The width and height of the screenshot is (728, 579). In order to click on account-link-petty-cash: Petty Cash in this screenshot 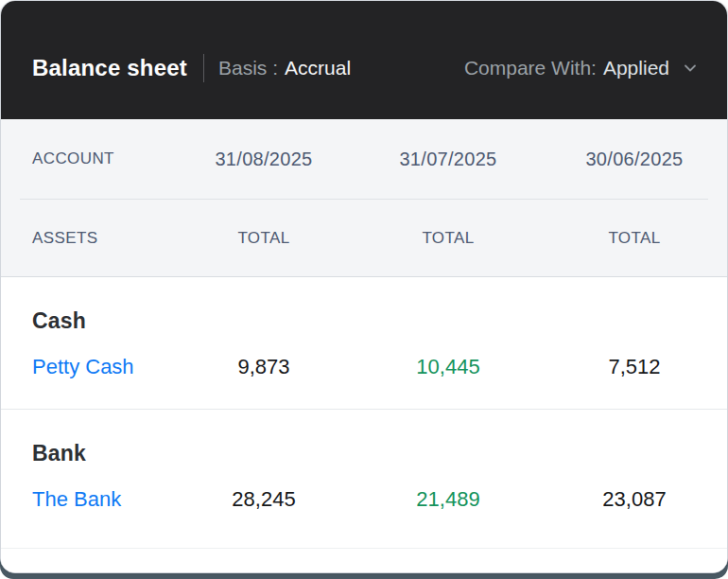, I will do `click(83, 367)`.